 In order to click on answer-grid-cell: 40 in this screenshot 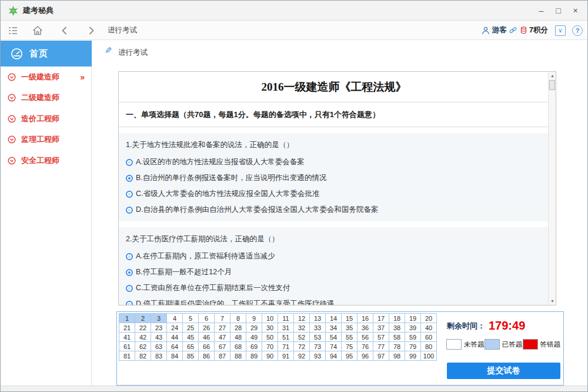, I will do `click(429, 328)`.